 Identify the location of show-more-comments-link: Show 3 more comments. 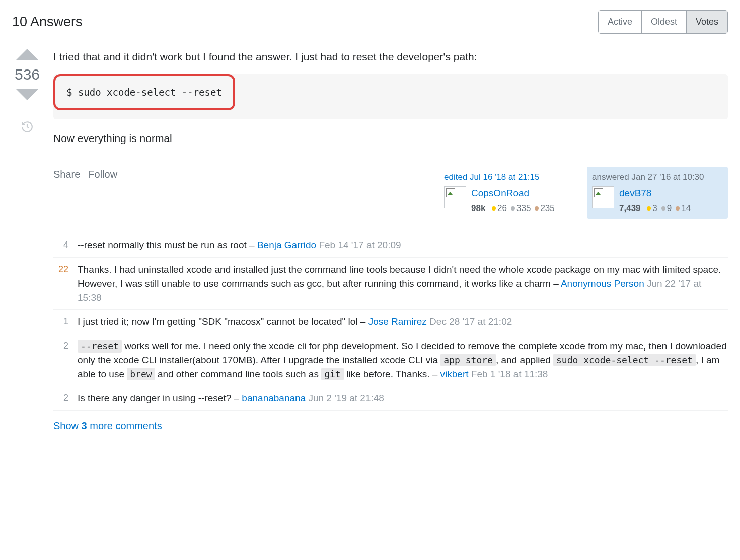
(391, 423).